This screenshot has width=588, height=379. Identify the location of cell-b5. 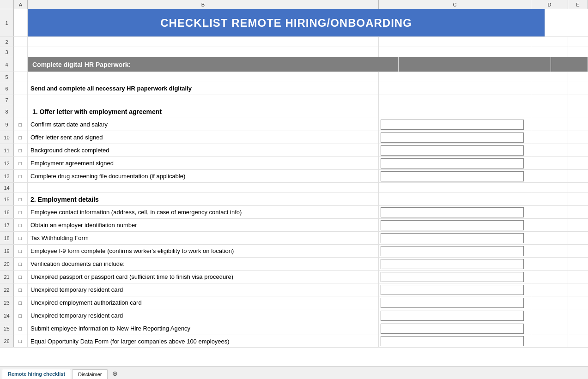
(203, 77).